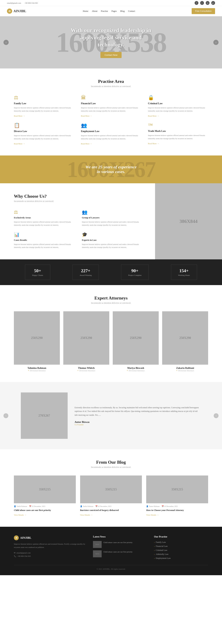 The image size is (222, 644). I want to click on attorney-photo-0: 250X290, so click(37, 338).